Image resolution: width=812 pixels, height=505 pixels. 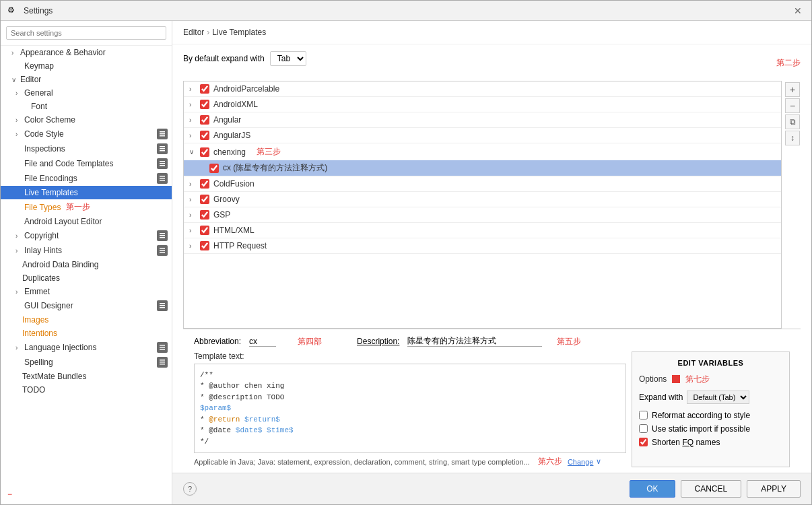 What do you see at coordinates (410, 420) in the screenshot?
I see `code-line-5: * @return $return$` at bounding box center [410, 420].